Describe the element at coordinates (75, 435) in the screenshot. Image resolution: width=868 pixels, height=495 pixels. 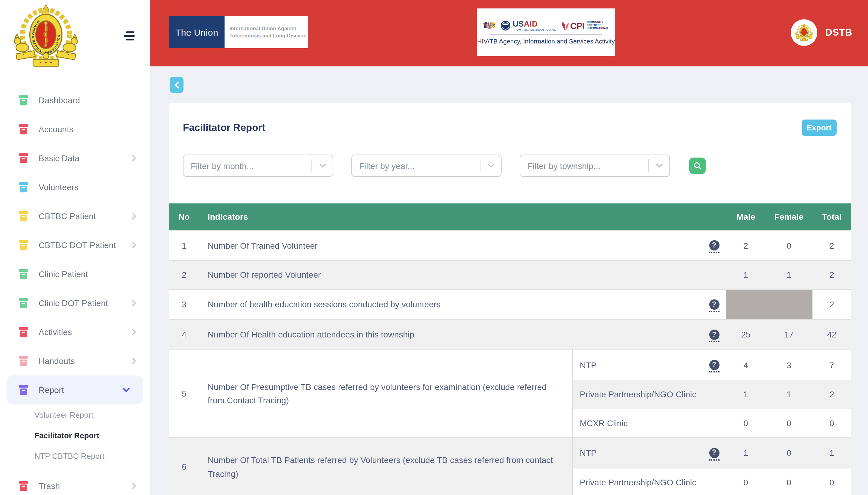
I see `report-submenu: Volunteer Report Facilitator Report NTP …` at that location.